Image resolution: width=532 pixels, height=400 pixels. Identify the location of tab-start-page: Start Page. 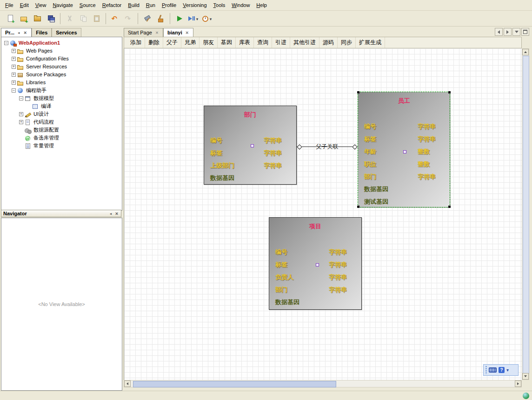
(143, 33).